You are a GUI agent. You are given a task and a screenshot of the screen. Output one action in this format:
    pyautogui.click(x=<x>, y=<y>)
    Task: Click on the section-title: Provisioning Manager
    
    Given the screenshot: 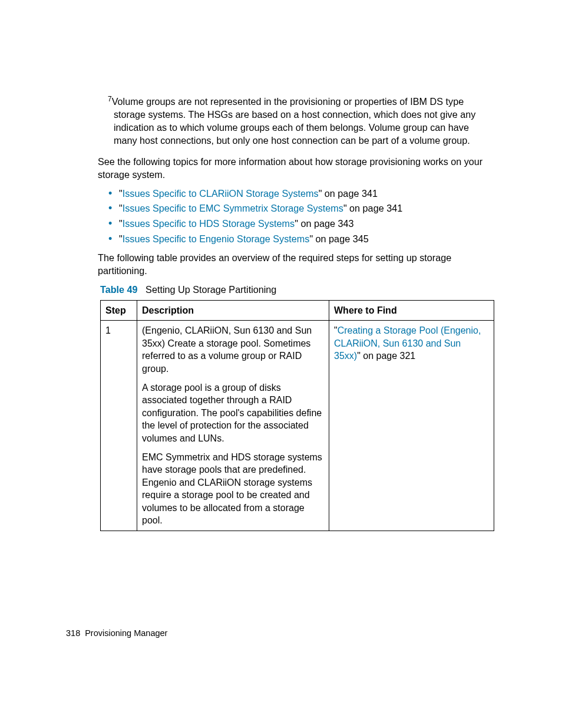 What is the action you would take?
    pyautogui.click(x=126, y=633)
    